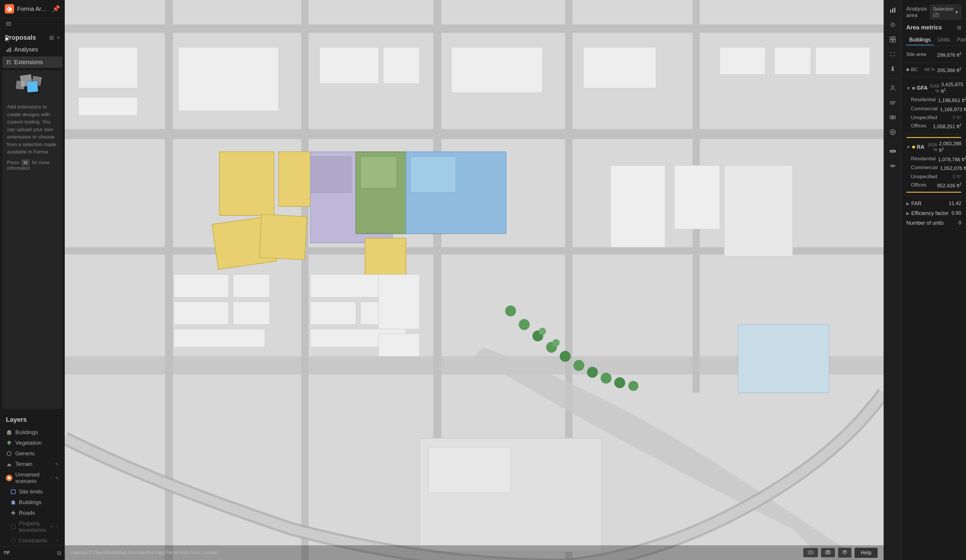  I want to click on map-attribution: mapbox © OpenStreetMap Improve this map …, so click(144, 553).